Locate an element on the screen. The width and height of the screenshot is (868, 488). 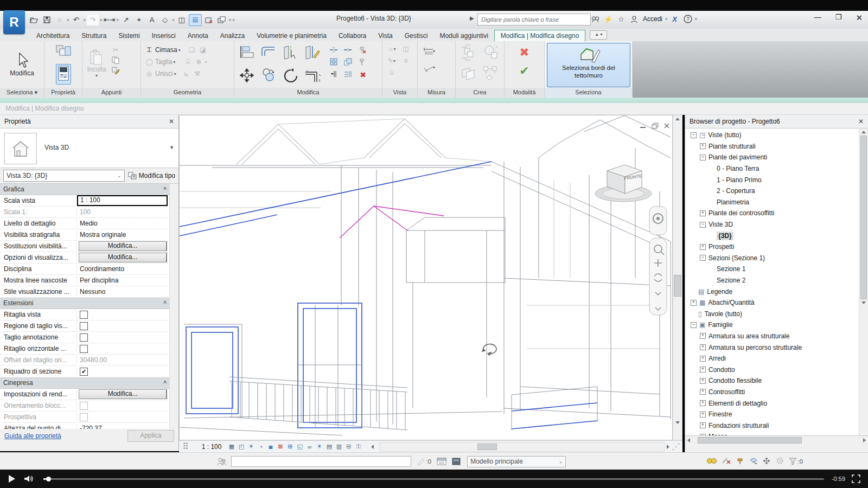
tab-gestisci: Gestisci is located at coordinates (417, 36).